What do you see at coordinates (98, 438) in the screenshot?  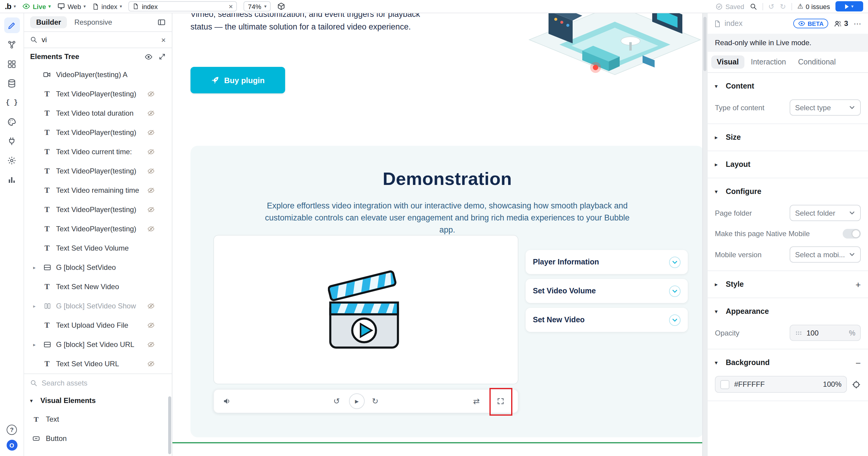 I see `palette-item-button: Button` at bounding box center [98, 438].